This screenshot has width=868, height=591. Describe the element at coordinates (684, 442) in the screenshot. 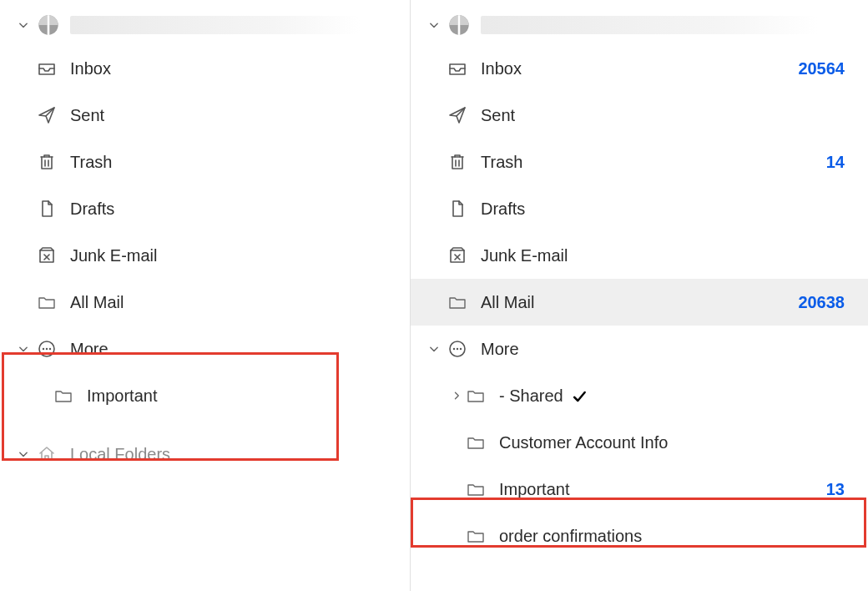

I see `folder-label: Customer Account Info` at that location.